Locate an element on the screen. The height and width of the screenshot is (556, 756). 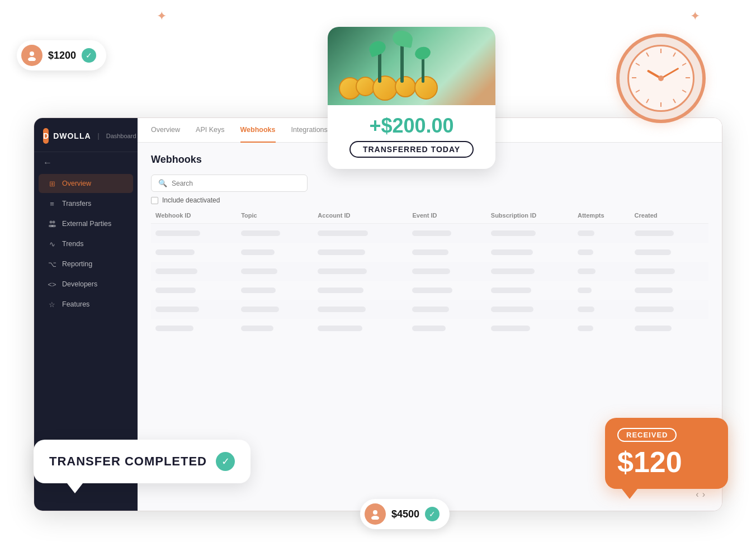
search-box: 🔍 is located at coordinates (229, 183).